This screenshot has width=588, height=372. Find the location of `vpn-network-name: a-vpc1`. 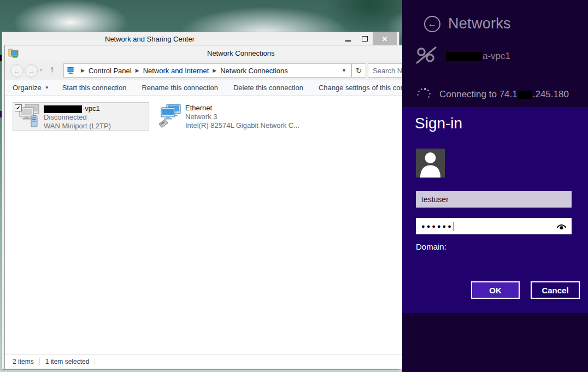

vpn-network-name: a-vpc1 is located at coordinates (478, 56).